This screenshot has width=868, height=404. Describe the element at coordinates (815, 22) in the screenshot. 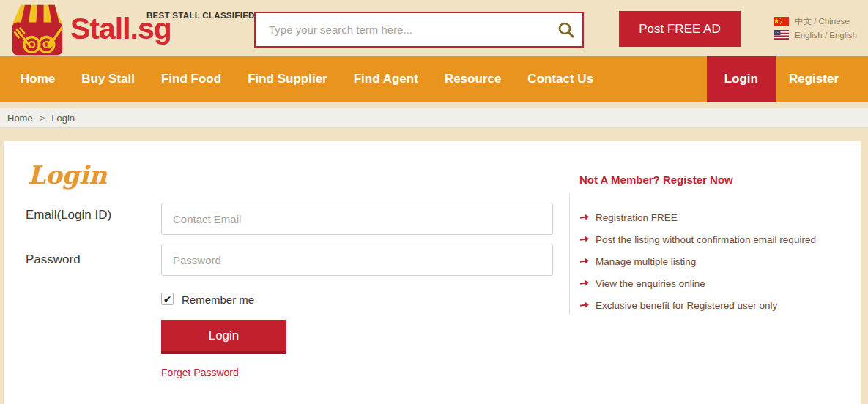

I see `language-chinese: 中文 / Chinese` at that location.